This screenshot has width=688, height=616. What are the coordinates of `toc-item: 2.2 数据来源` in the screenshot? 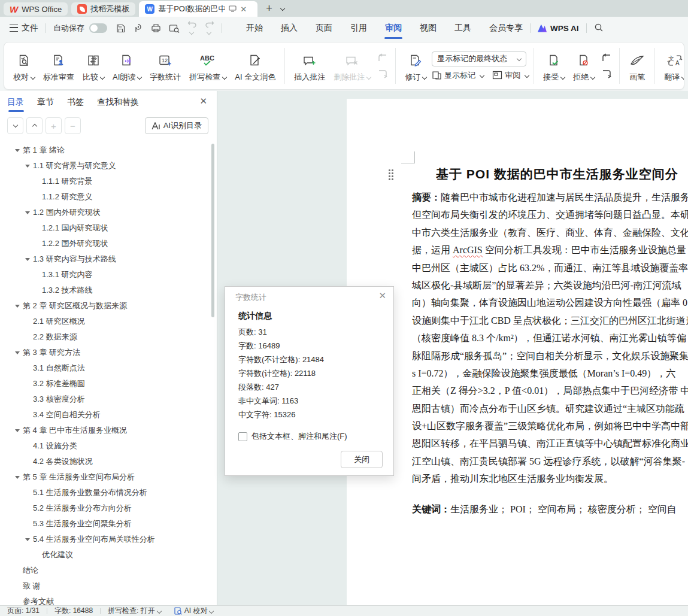 It's located at (105, 337).